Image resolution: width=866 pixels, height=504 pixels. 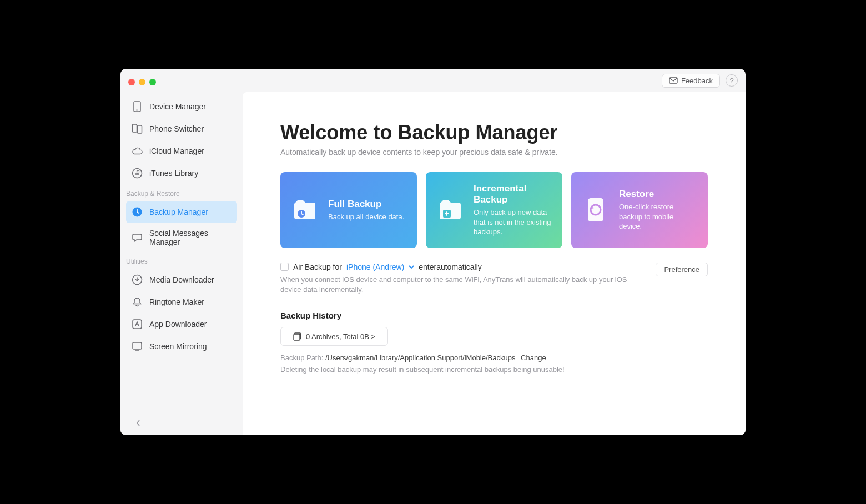 I want to click on feedback-button: Feedback, so click(x=691, y=81).